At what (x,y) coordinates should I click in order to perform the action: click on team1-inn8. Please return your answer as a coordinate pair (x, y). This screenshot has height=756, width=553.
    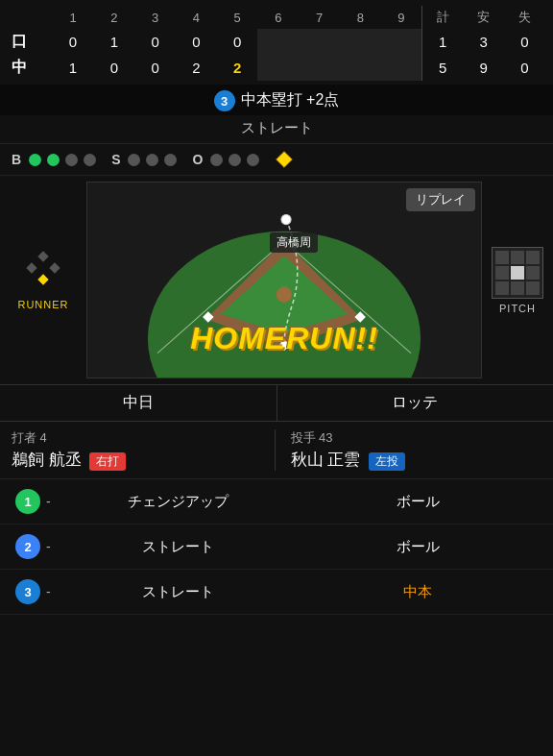
    Looking at the image, I should click on (361, 42).